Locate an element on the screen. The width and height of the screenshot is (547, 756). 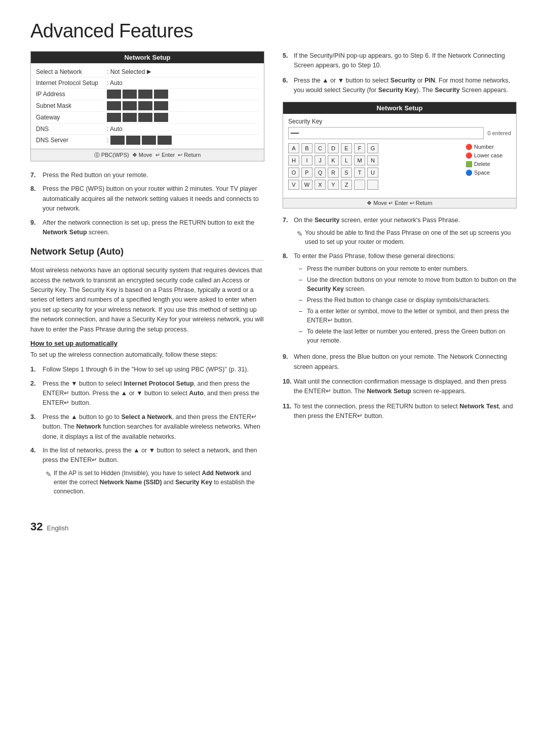
key-B: B is located at coordinates (307, 148).